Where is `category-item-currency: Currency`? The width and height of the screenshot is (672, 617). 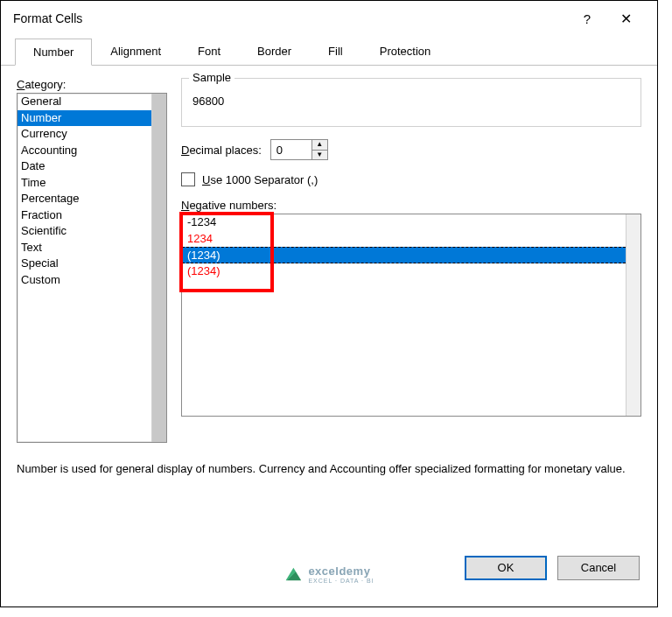
category-item-currency: Currency is located at coordinates (84, 135).